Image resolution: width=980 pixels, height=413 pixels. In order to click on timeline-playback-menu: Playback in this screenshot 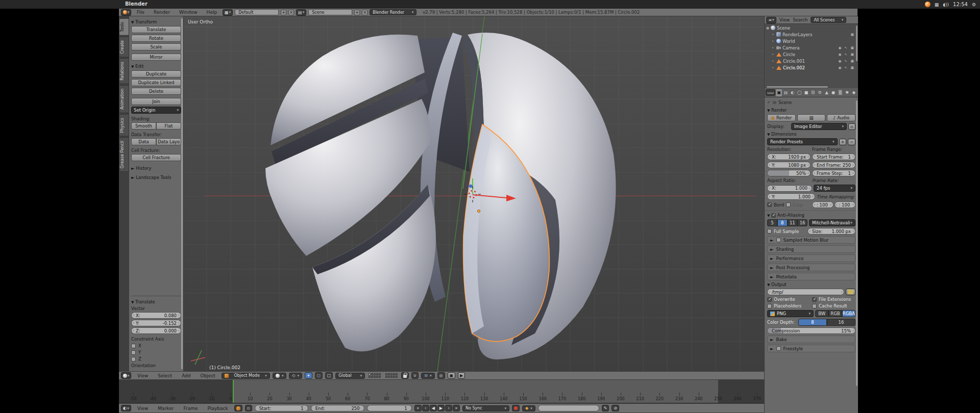, I will do `click(218, 408)`.